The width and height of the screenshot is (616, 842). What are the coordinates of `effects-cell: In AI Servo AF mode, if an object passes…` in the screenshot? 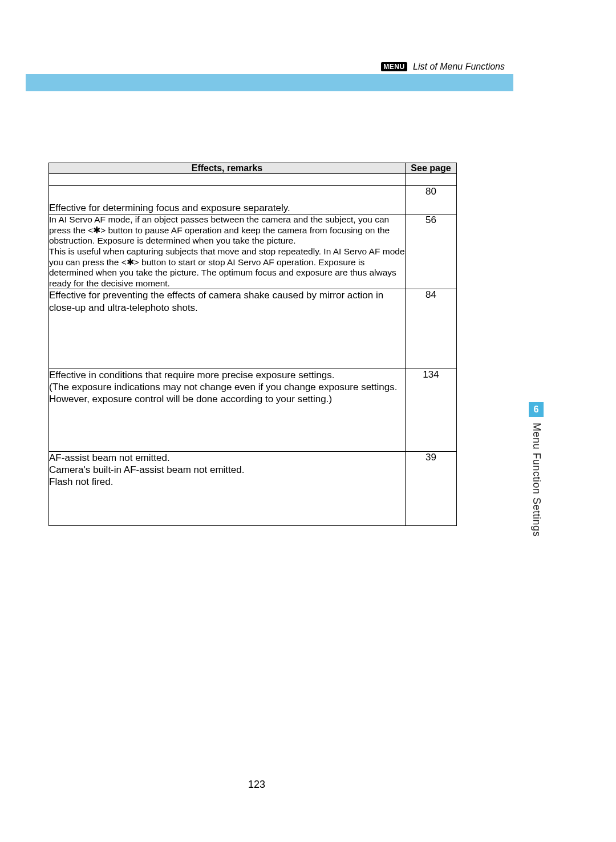 It's located at (227, 252).